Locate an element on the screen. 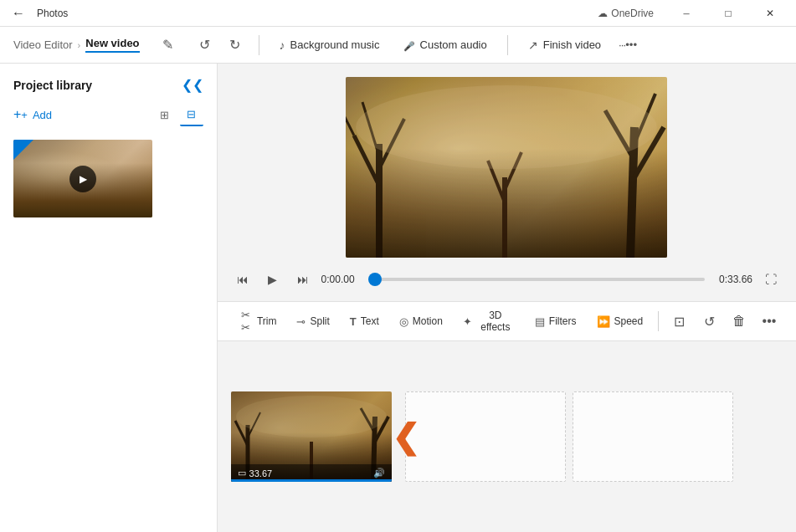  3d-effects-icon: ✦ is located at coordinates (467, 321).